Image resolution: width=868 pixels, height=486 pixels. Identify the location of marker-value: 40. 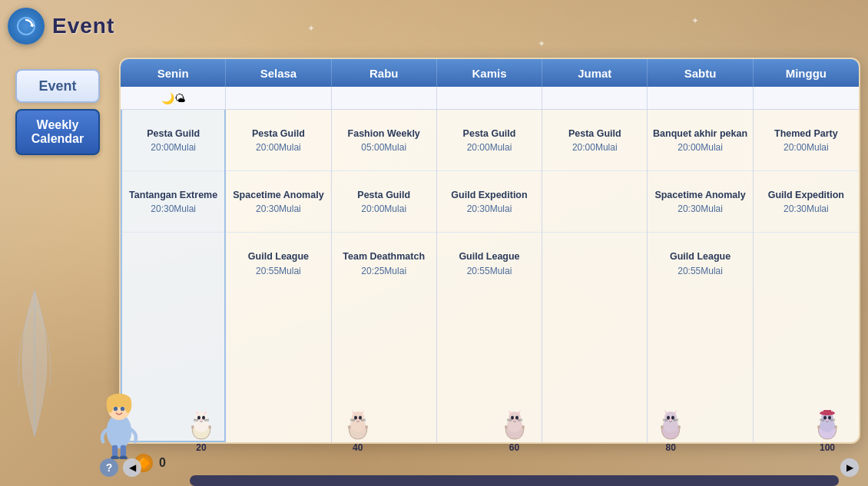
(358, 448).